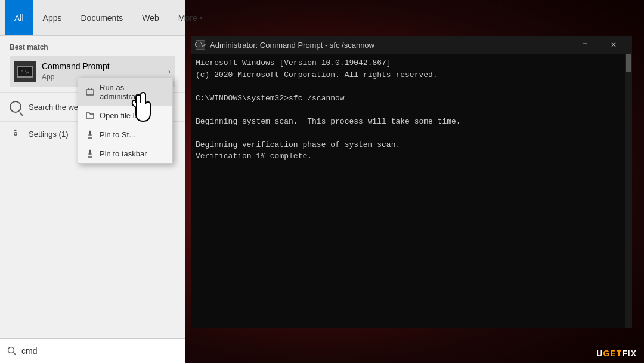  I want to click on run-as-admin-label: Run as administrator, so click(132, 92).